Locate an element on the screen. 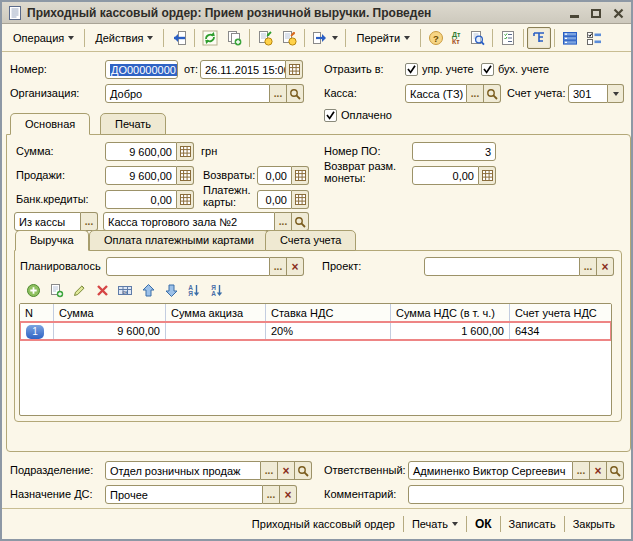 This screenshot has height=541, width=633. hall-cash-select-button: ... is located at coordinates (284, 222).